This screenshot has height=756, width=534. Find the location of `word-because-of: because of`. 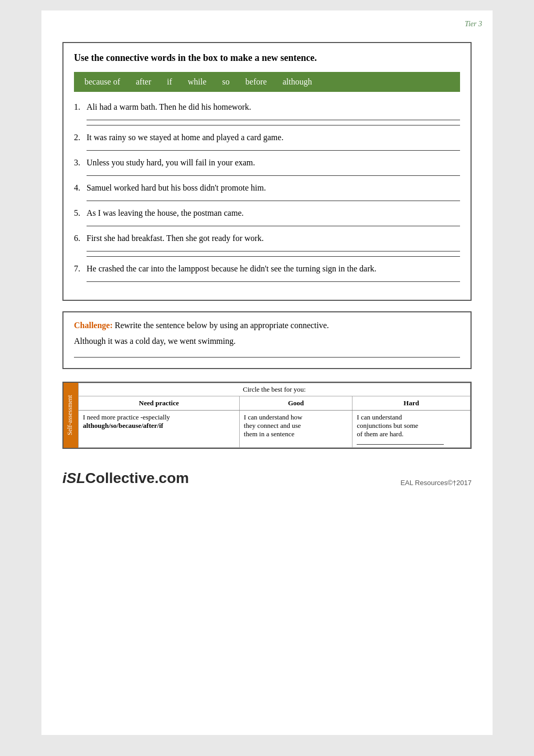

word-because-of: because of is located at coordinates (102, 82).